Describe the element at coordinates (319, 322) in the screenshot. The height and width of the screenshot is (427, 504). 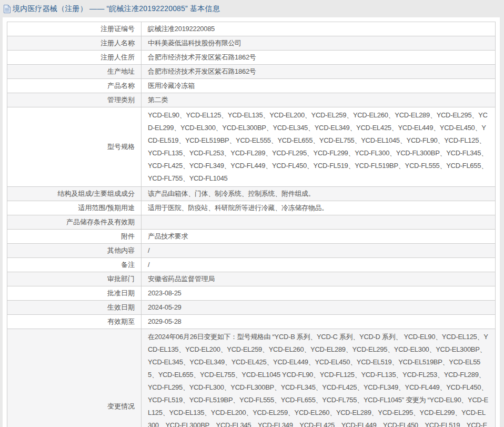
I see `field-value: 2029-05-28` at that location.